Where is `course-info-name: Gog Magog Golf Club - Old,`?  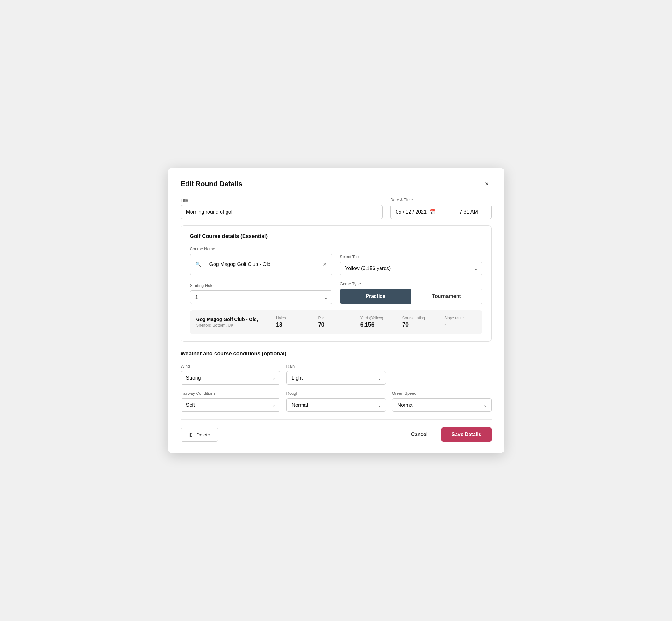 course-info-name: Gog Magog Golf Club - Old, is located at coordinates (231, 319).